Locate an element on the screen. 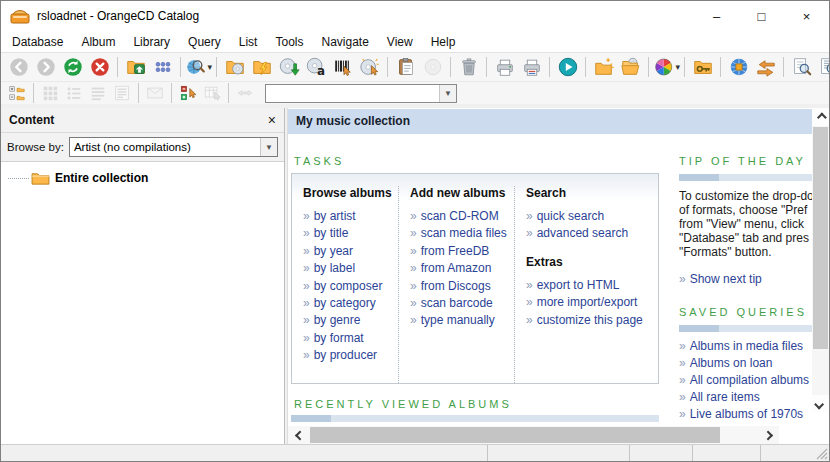  task-link-label: scan media files is located at coordinates (464, 233).